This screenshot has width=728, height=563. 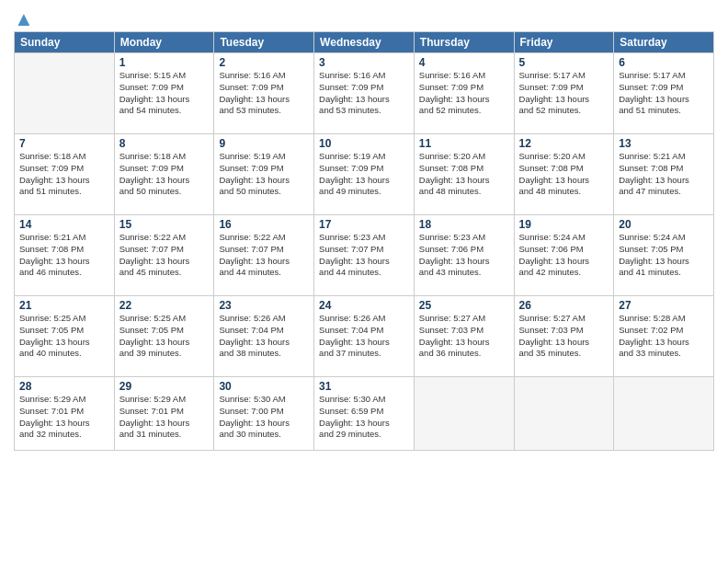 I want to click on day-cell: 4Sunrise: 5:16 AM Sunset: 7:09 PM Daylig…, so click(x=463, y=94).